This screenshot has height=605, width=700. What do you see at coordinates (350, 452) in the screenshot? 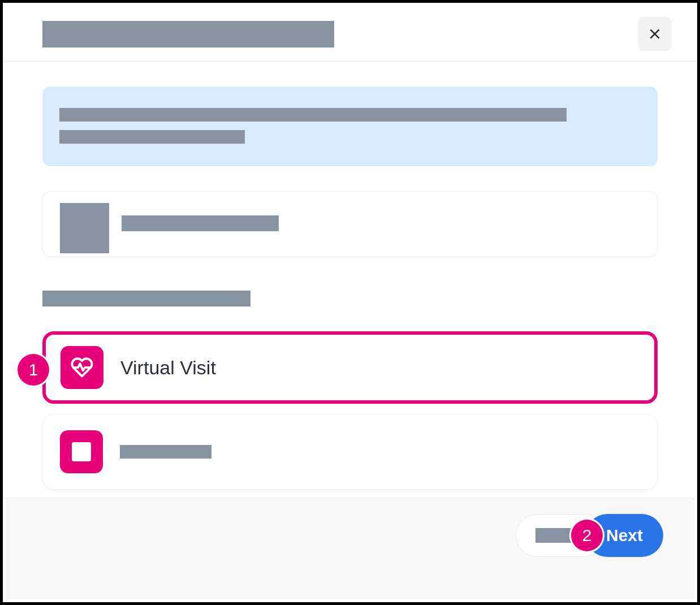
I see `option-secondary` at bounding box center [350, 452].